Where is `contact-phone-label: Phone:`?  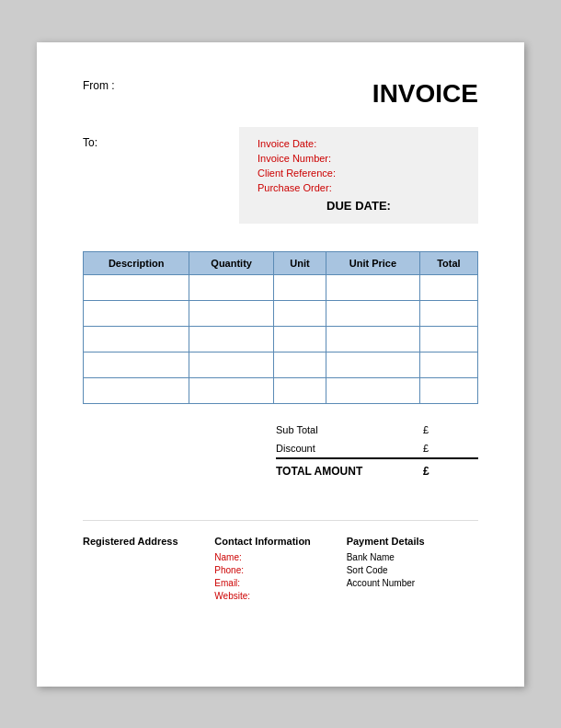 contact-phone-label: Phone: is located at coordinates (239, 571).